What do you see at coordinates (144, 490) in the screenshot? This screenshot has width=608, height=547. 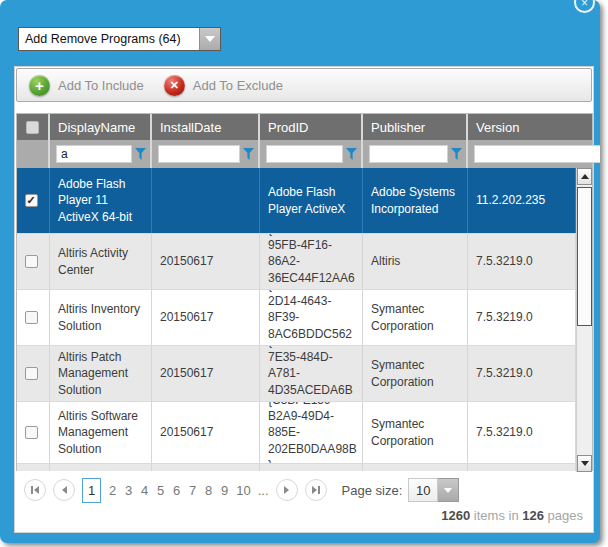 I see `page-number-button: 4` at bounding box center [144, 490].